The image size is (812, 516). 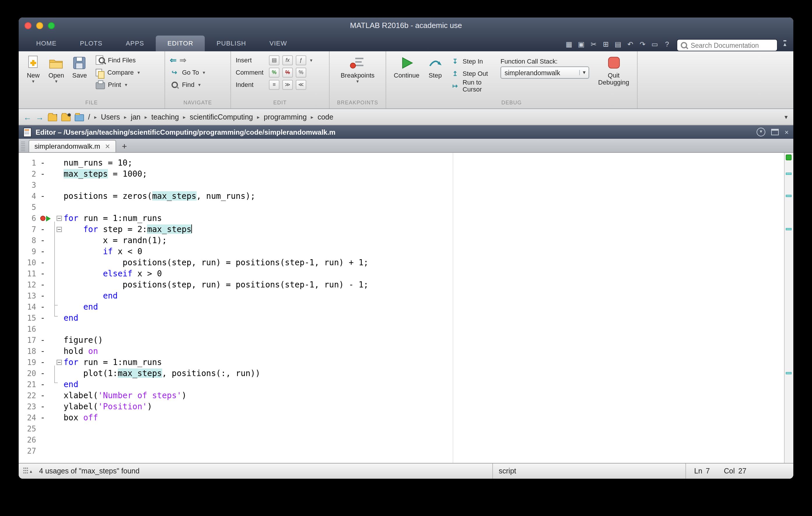 I want to click on smart-indent-icon: ≡, so click(x=274, y=85).